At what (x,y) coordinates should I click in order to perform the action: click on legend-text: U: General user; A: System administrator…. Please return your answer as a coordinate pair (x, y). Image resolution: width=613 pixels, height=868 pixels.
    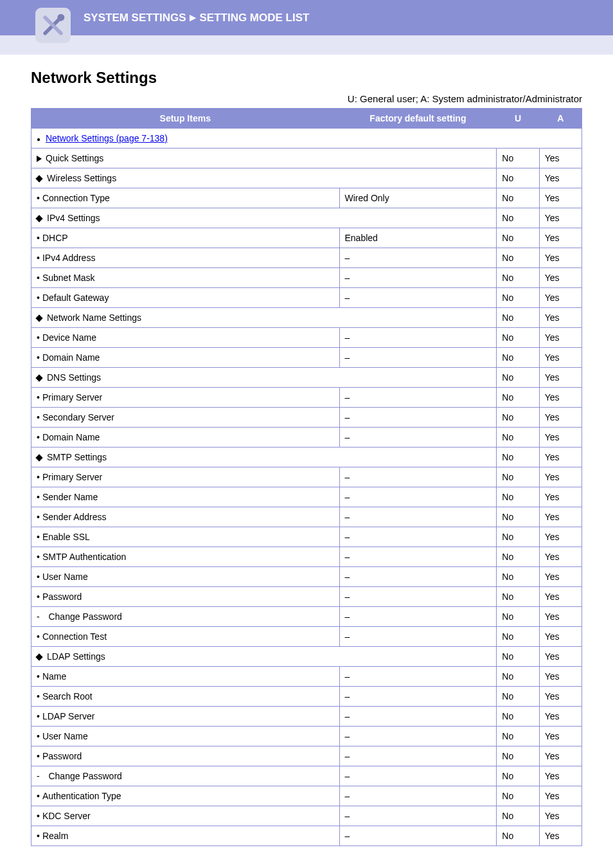
    Looking at the image, I should click on (306, 99).